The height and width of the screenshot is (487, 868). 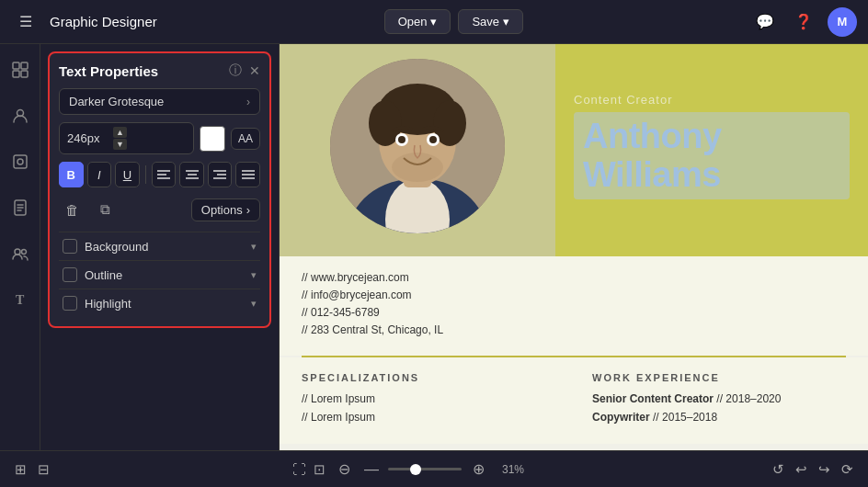 What do you see at coordinates (160, 101) in the screenshot?
I see `font-selector: Darker Grotesque ›` at bounding box center [160, 101].